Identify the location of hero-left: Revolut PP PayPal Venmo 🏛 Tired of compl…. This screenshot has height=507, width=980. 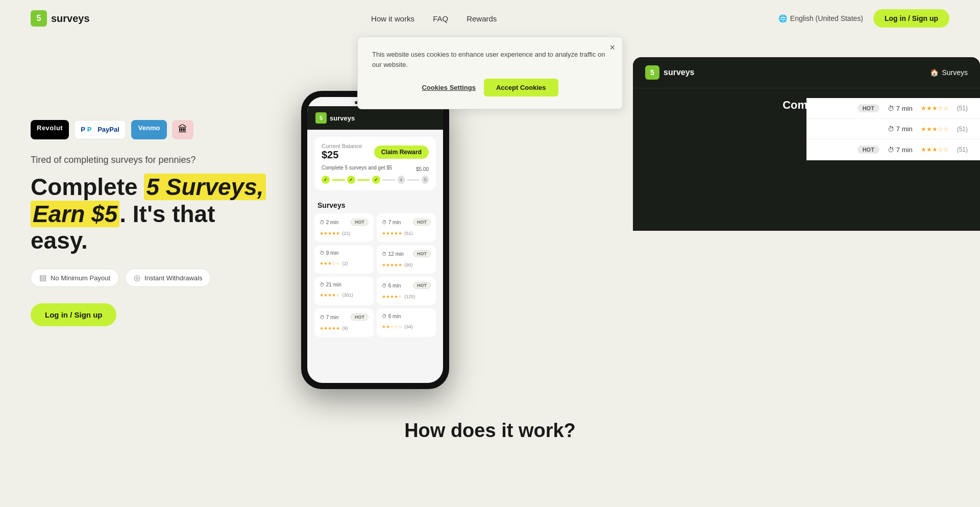
(153, 224).